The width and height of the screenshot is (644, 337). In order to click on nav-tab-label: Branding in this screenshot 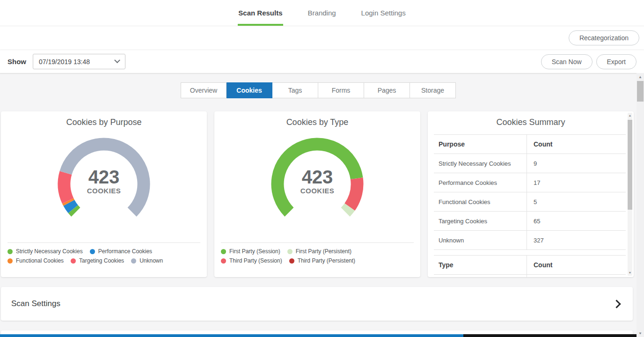, I will do `click(322, 13)`.